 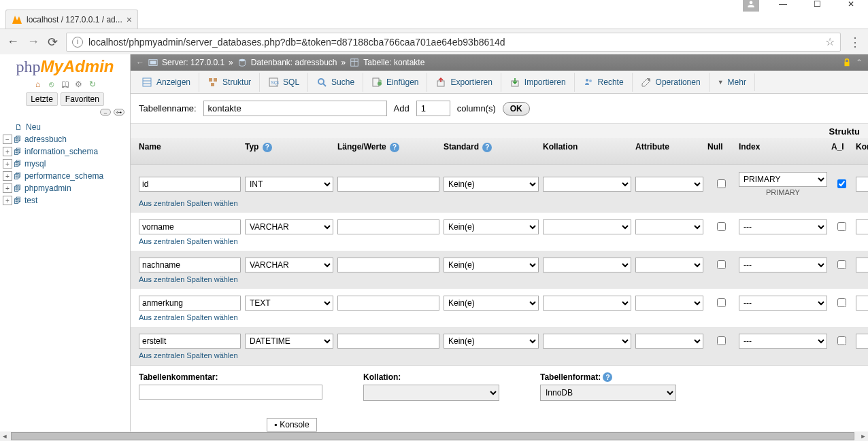 I want to click on scroll-left-icon: ◄, so click(x=5, y=436).